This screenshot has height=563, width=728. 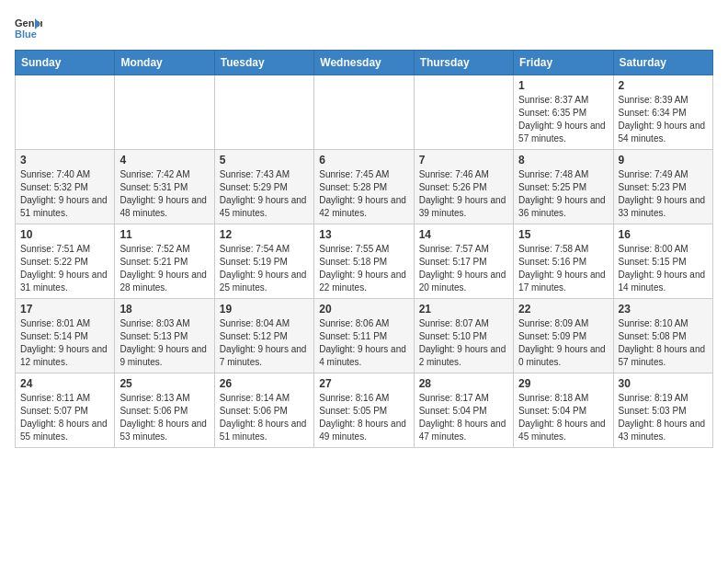 What do you see at coordinates (164, 384) in the screenshot?
I see `day-number: 25` at bounding box center [164, 384].